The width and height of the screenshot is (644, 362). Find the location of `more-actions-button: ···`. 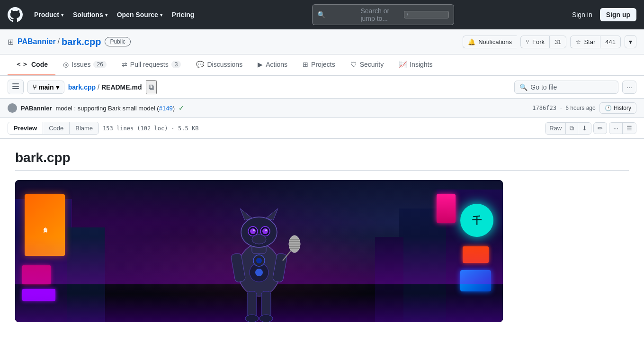

more-actions-button: ··· is located at coordinates (629, 87).